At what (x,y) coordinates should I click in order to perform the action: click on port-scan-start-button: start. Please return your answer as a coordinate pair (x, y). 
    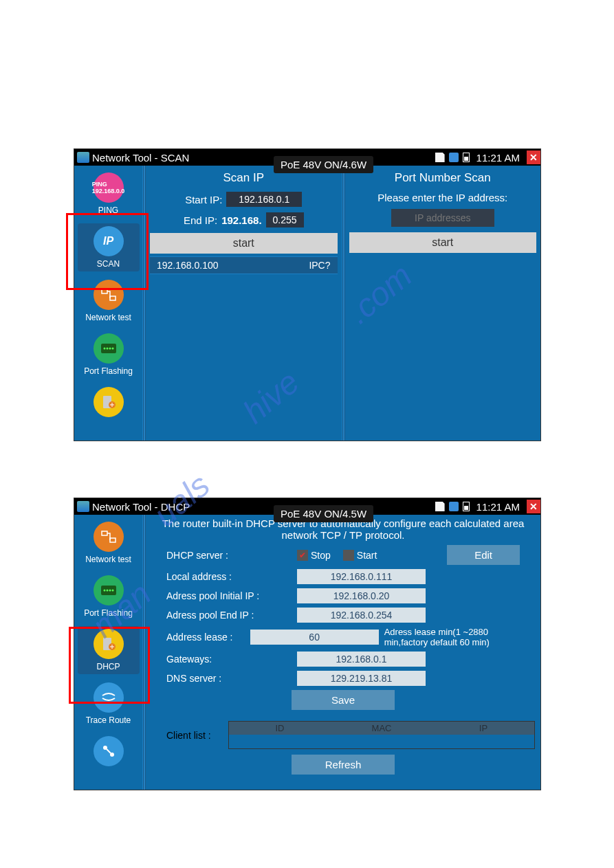
    Looking at the image, I should click on (443, 243).